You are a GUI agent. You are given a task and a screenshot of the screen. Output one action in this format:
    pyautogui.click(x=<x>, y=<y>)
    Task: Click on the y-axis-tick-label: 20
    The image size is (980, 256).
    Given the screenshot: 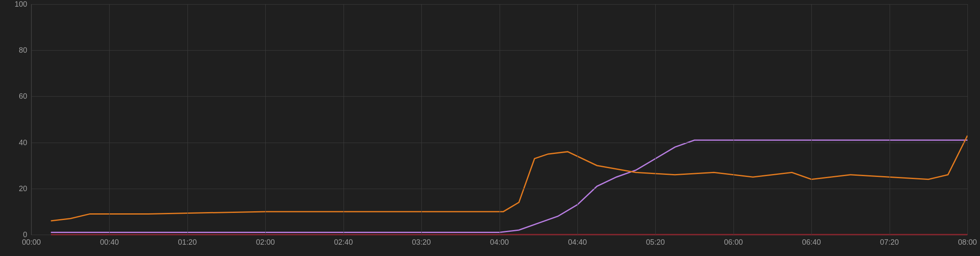 What is the action you would take?
    pyautogui.click(x=23, y=188)
    